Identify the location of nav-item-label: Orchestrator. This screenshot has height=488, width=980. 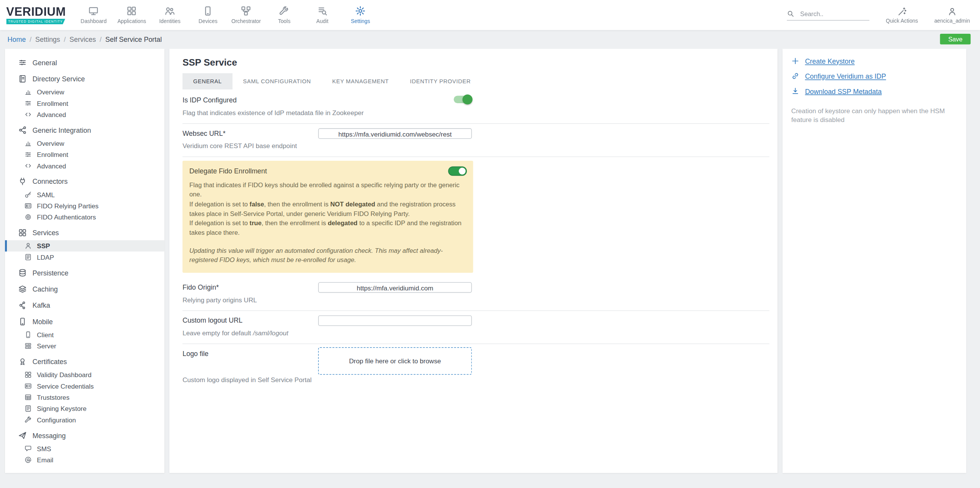
(246, 21).